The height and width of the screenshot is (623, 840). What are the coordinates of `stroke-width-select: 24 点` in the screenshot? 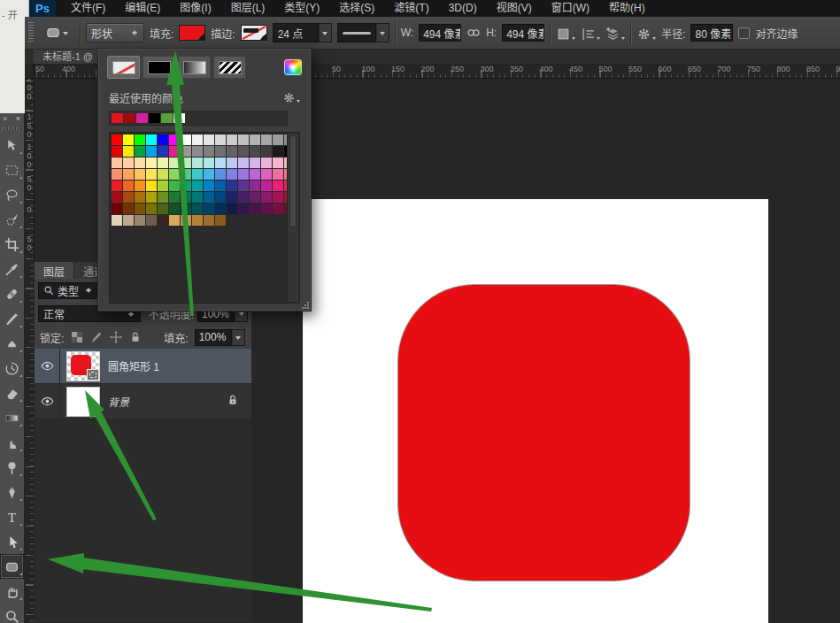 It's located at (303, 33).